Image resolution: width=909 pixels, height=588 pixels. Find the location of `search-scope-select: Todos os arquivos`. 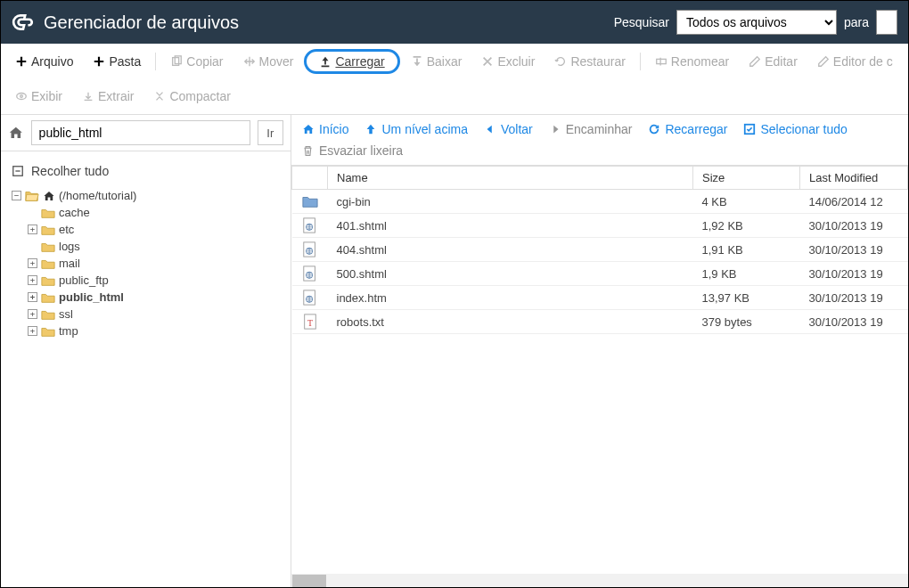

search-scope-select: Todos os arquivos is located at coordinates (757, 22).